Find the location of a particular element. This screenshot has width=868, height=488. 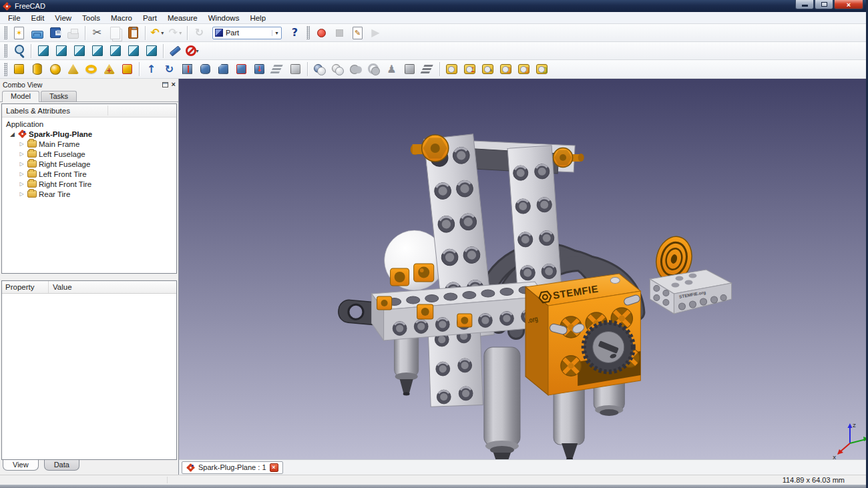

measure-linear-button is located at coordinates (451, 69).